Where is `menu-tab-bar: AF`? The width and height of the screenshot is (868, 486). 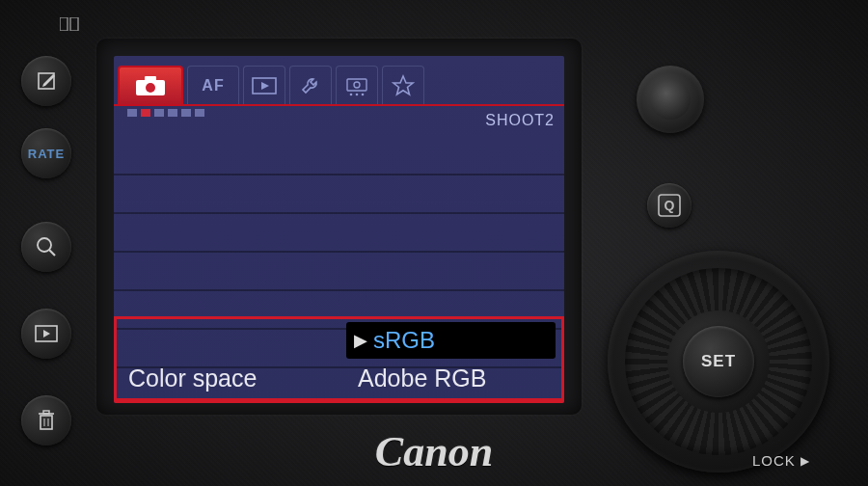
menu-tab-bar: AF is located at coordinates (339, 81).